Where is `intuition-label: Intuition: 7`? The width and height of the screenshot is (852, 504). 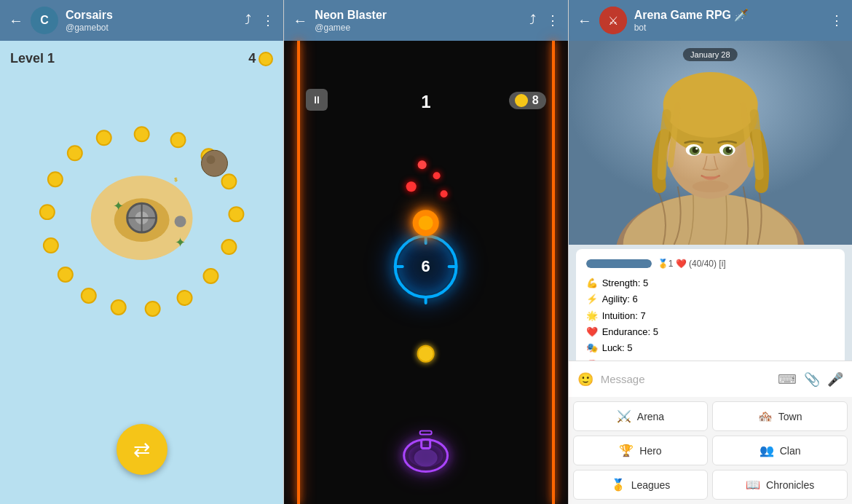 intuition-label: Intuition: 7 is located at coordinates (624, 316).